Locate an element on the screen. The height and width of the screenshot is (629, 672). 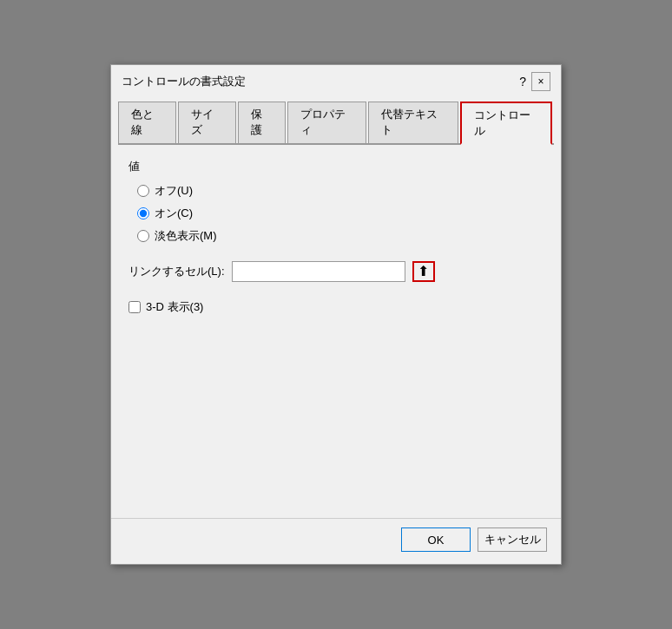
title-bar: コントロールの書式設定 ? × is located at coordinates (336, 78).